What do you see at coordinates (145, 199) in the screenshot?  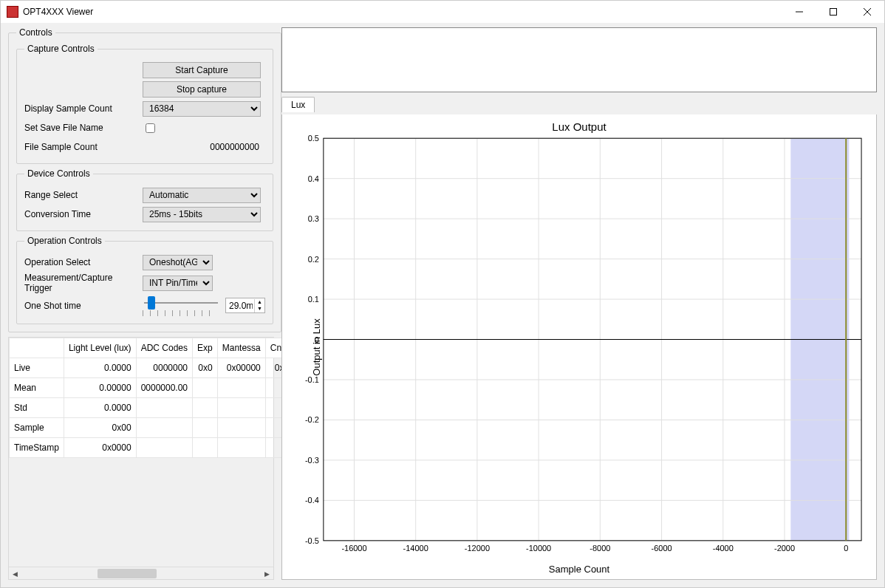 I see `device-group: Device Controls Range Select Automatic C…` at bounding box center [145, 199].